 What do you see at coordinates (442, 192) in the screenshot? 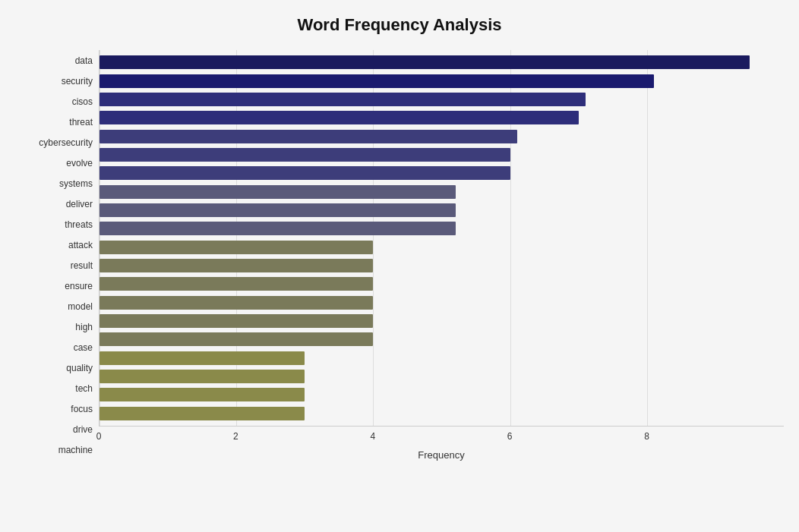
I see `bar-row-deliver` at bounding box center [442, 192].